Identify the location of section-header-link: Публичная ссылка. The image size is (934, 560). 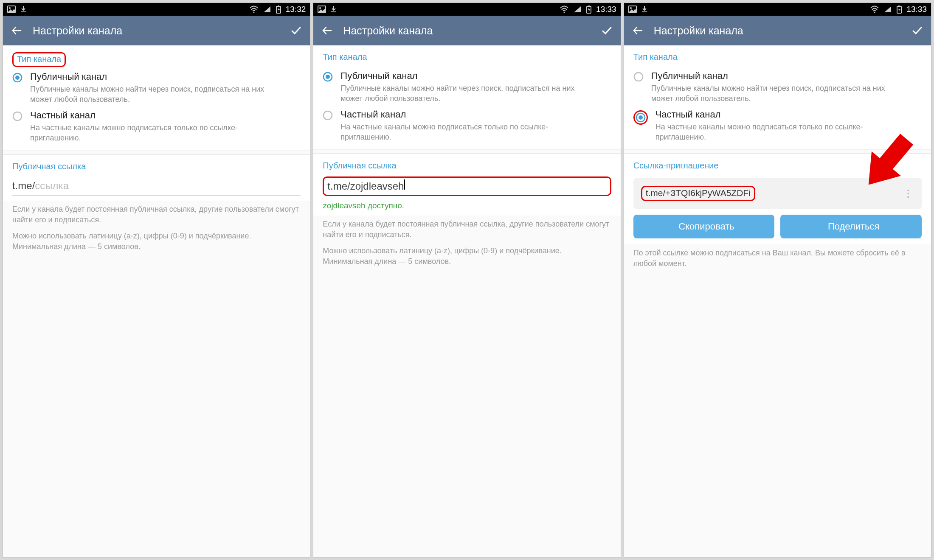
(467, 168).